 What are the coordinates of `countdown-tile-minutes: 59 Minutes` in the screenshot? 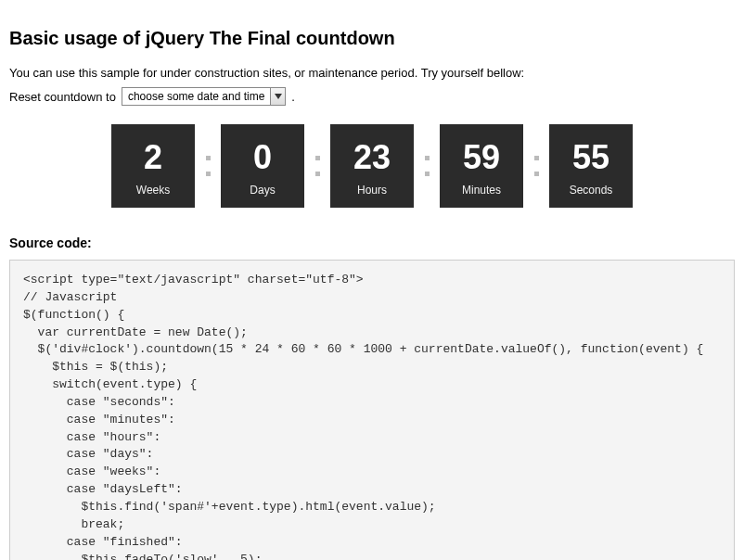 It's located at (481, 166).